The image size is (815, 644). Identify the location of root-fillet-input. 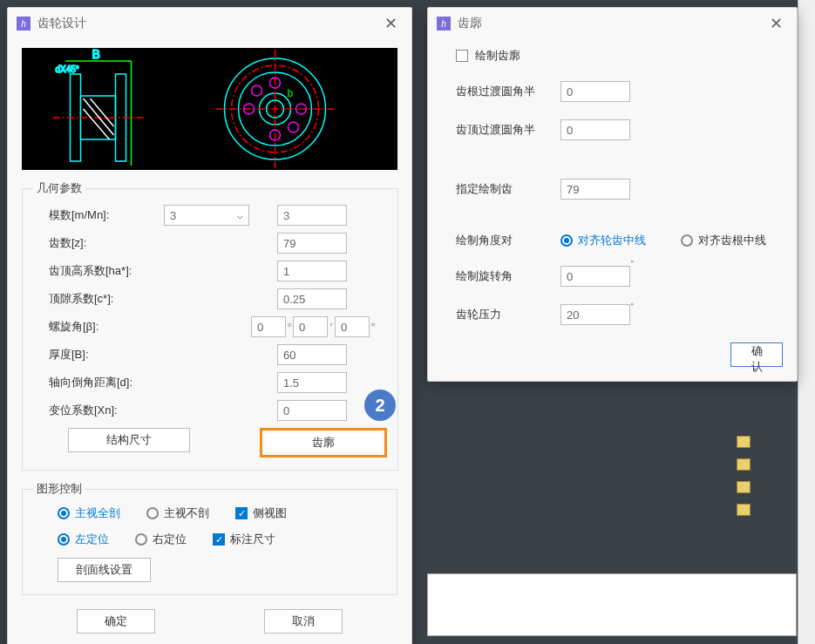
(595, 92).